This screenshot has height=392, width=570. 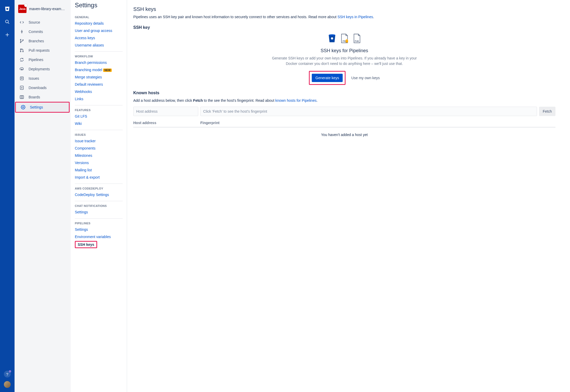 What do you see at coordinates (7, 35) in the screenshot?
I see `create-icon` at bounding box center [7, 35].